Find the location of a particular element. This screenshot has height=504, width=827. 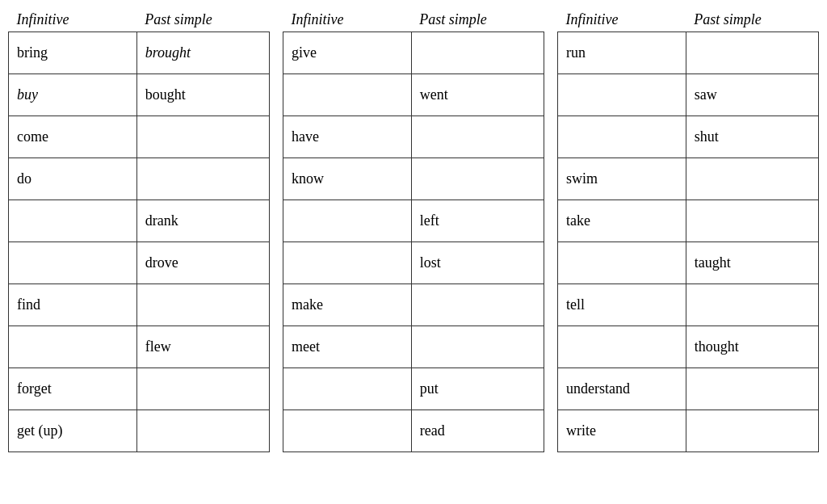

past-simple-cell: brought is located at coordinates (203, 53).